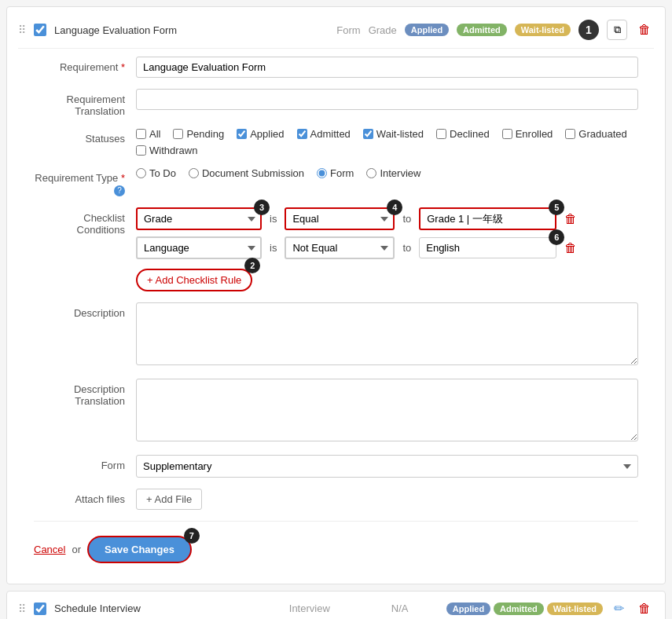 The image size is (672, 619). I want to click on requirement-input, so click(387, 68).